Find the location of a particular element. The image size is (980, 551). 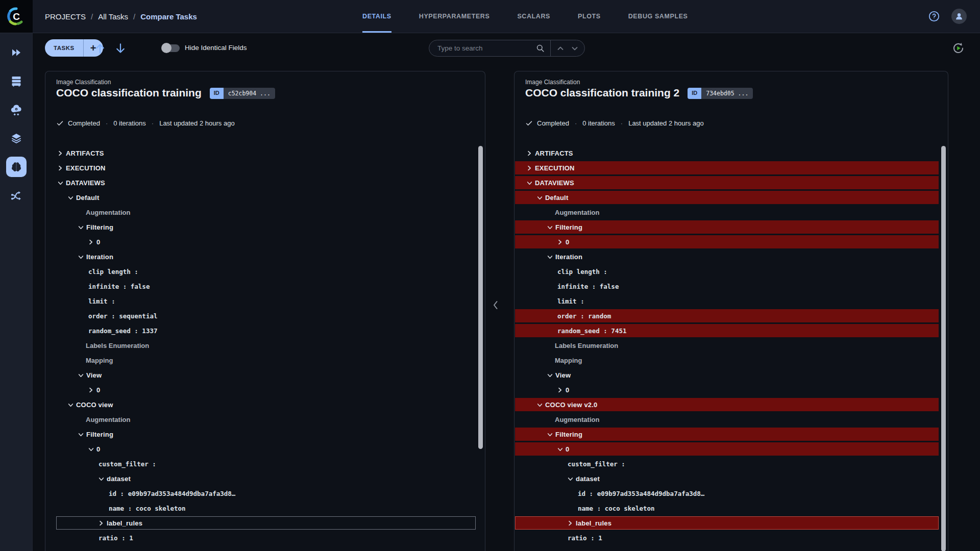

clearml-logo: C is located at coordinates (16, 16).